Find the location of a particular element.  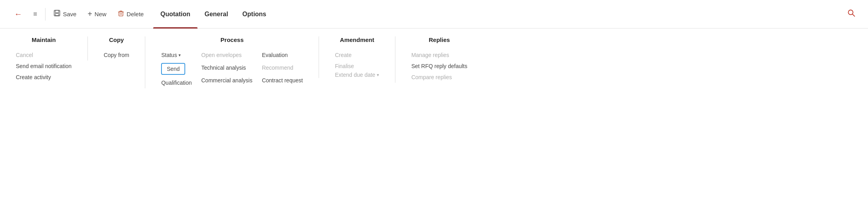

delete-button: Delete is located at coordinates (131, 14).